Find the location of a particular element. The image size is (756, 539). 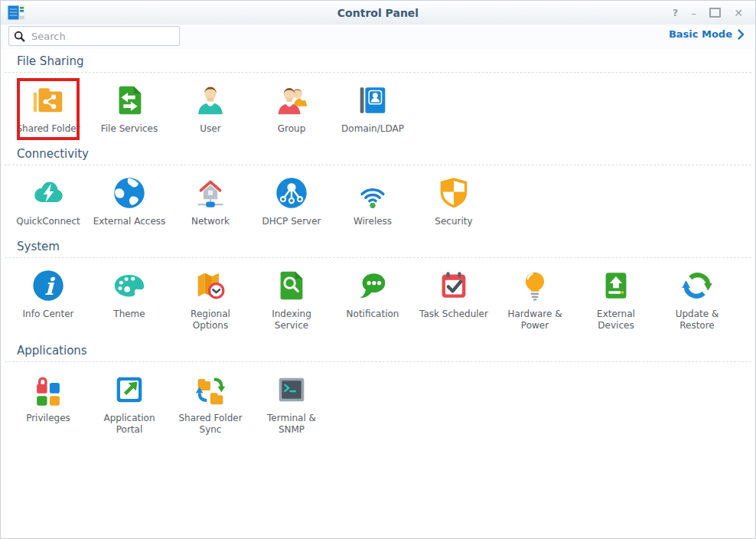

shared-folder-sync-icon is located at coordinates (210, 390).